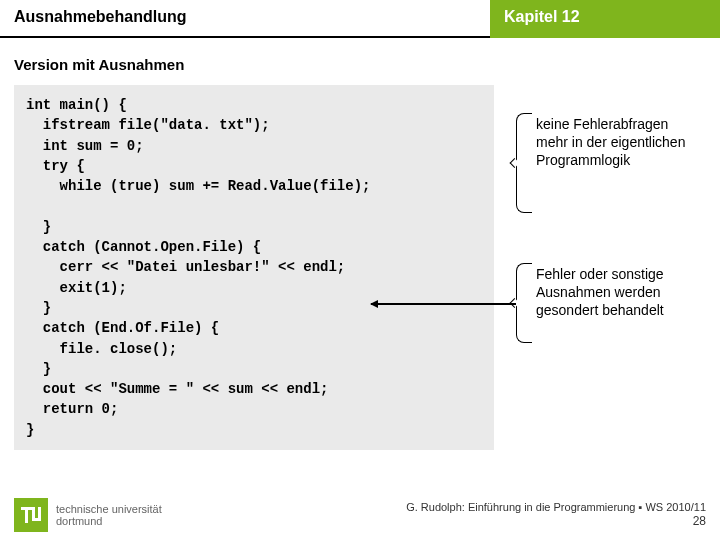  What do you see at coordinates (605, 19) in the screenshot?
I see `header-title-right: Kapitel 12` at bounding box center [605, 19].